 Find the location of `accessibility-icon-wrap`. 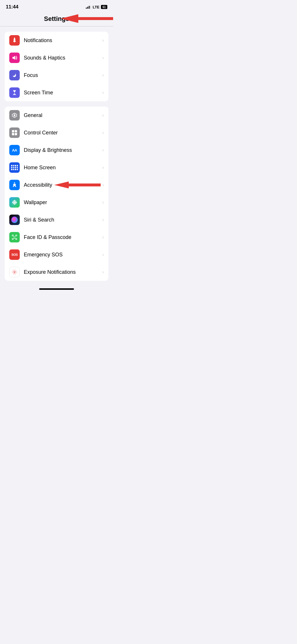

accessibility-icon-wrap is located at coordinates (15, 185).